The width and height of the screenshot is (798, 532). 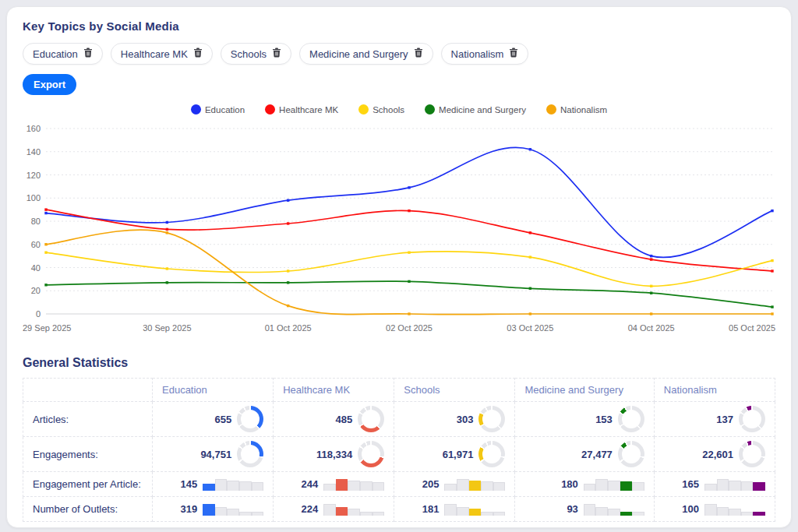 What do you see at coordinates (366, 54) in the screenshot?
I see `topic-chip-medicine-and-surgery: Medicine and Surgery` at bounding box center [366, 54].